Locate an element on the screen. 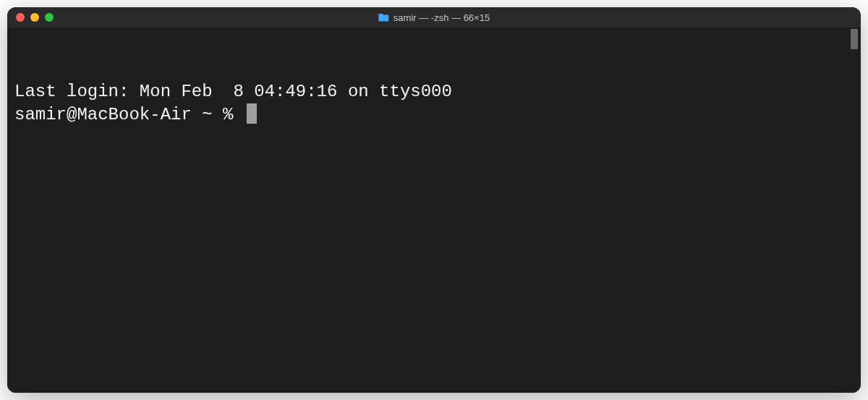 This screenshot has width=868, height=400. close-button is located at coordinates (20, 17).